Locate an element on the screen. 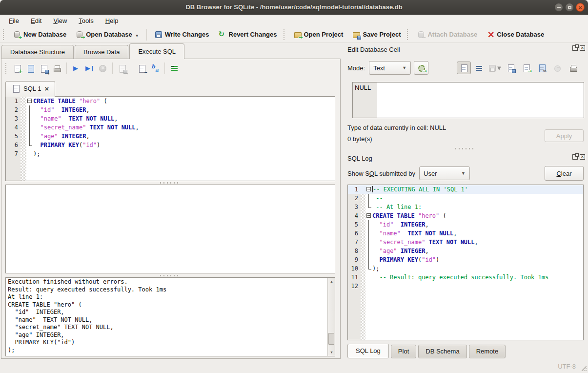 This screenshot has width=588, height=373. dock-tab-plot: Plot is located at coordinates (404, 352).